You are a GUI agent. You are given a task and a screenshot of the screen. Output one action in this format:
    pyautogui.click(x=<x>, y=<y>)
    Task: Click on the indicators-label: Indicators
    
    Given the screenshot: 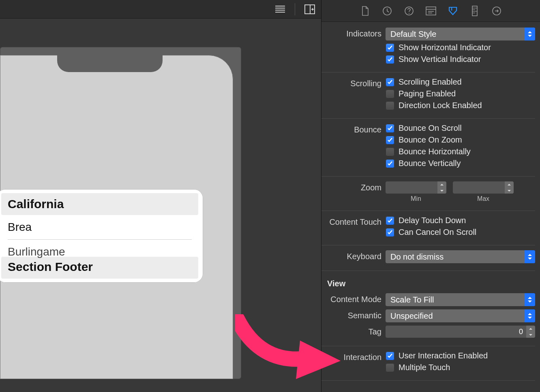 What is the action you would take?
    pyautogui.click(x=354, y=33)
    